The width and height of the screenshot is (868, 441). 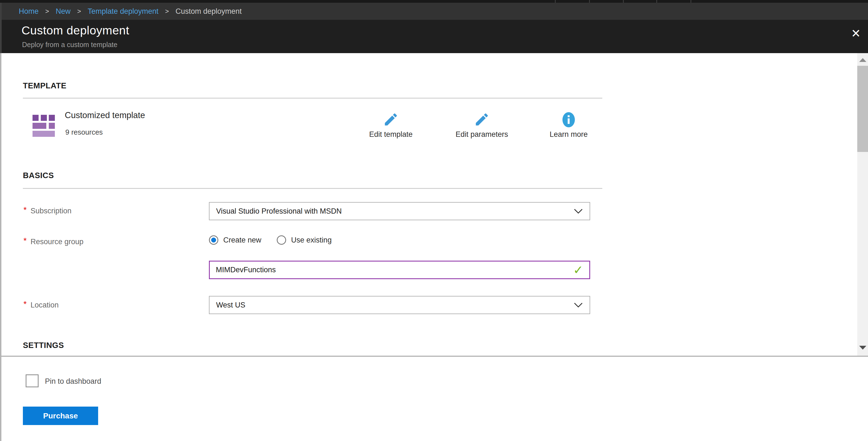 I want to click on vertical-scrollbar, so click(x=863, y=205).